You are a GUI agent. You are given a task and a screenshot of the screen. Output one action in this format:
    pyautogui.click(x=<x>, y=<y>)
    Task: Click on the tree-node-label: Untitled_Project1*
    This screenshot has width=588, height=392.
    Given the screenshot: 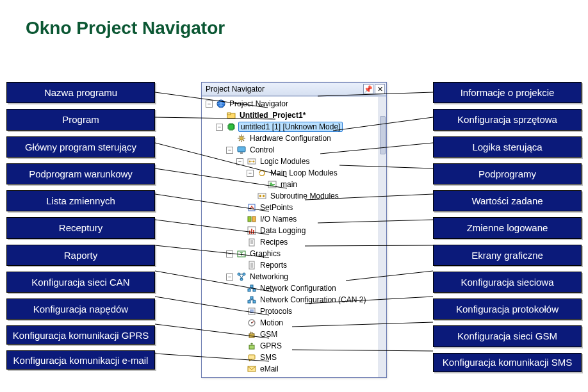 What is the action you would take?
    pyautogui.click(x=273, y=115)
    